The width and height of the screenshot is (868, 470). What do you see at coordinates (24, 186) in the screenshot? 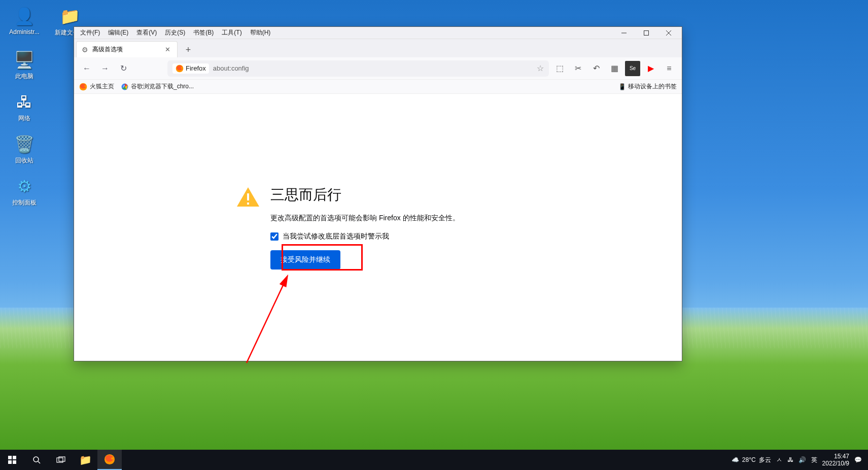
I see `control-panel-icon: ⚙` at bounding box center [24, 186].